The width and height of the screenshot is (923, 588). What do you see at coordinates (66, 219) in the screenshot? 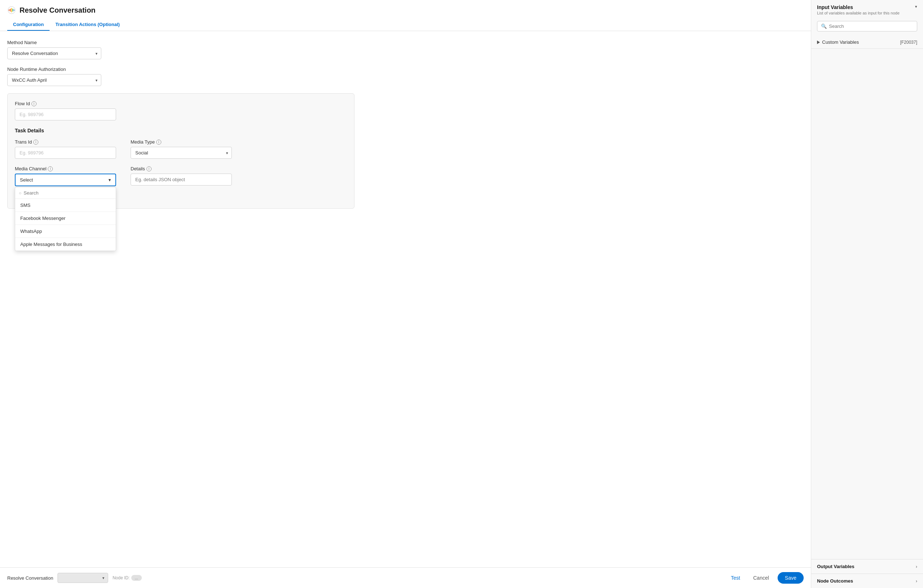
I see `media-channel-dropdown: ○ SMS Facebook Messenger WhatsApp Apple …` at bounding box center [66, 219].